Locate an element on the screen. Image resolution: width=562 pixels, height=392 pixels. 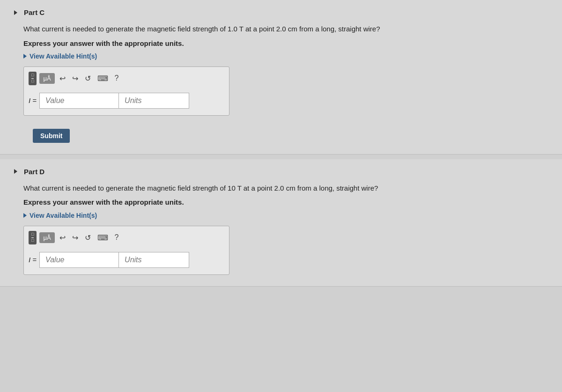
hint-d-triangle-icon is located at coordinates (25, 215).